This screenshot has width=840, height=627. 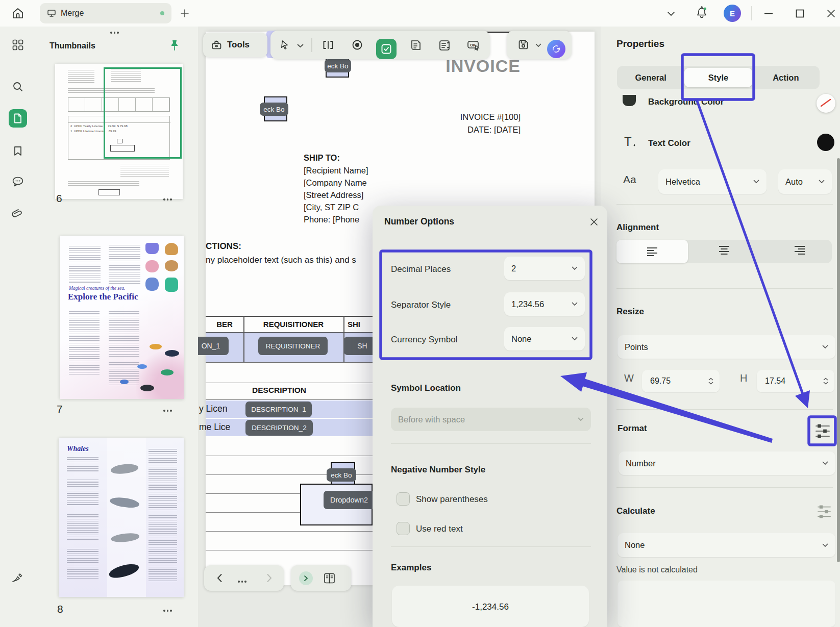 I want to click on thumbnail-page-7: Magical creatures of the sea. Explore th…, so click(x=121, y=317).